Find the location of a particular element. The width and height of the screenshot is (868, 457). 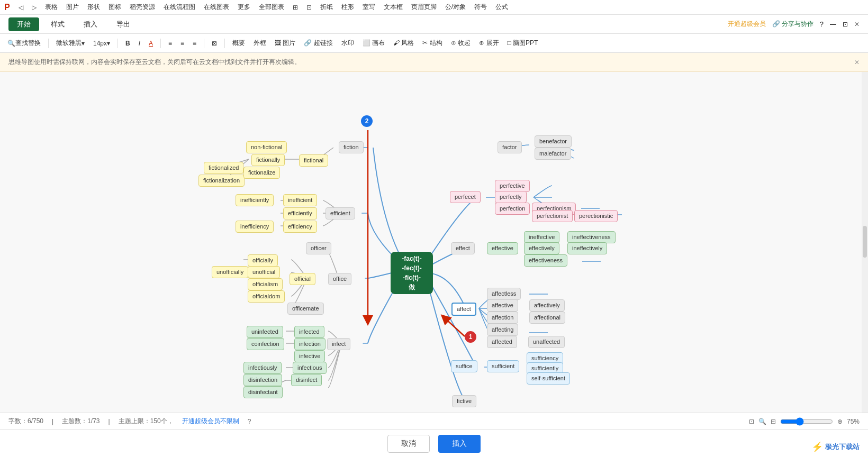

node-perfectly: perfectly is located at coordinates (511, 197).